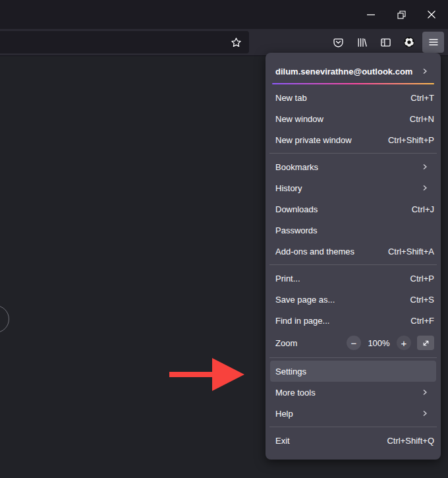 This screenshot has width=448, height=478. What do you see at coordinates (228, 374) in the screenshot?
I see `red-arrow-head` at bounding box center [228, 374].